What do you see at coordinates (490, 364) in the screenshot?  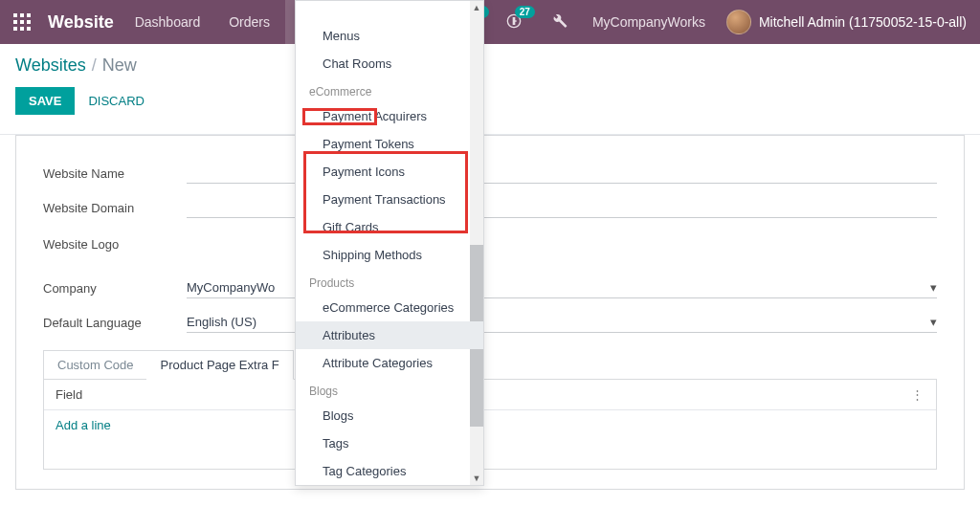 I see `tabs: Custom Code Product Page Extra F` at bounding box center [490, 364].